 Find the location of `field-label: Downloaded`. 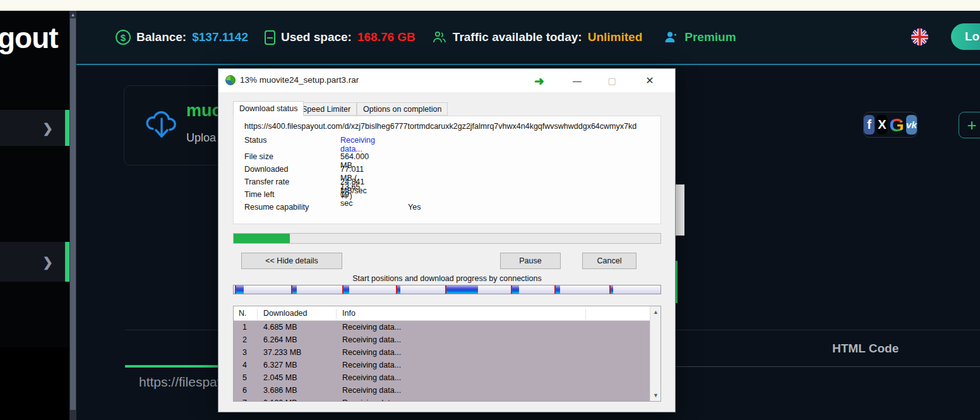

field-label: Downloaded is located at coordinates (266, 169).